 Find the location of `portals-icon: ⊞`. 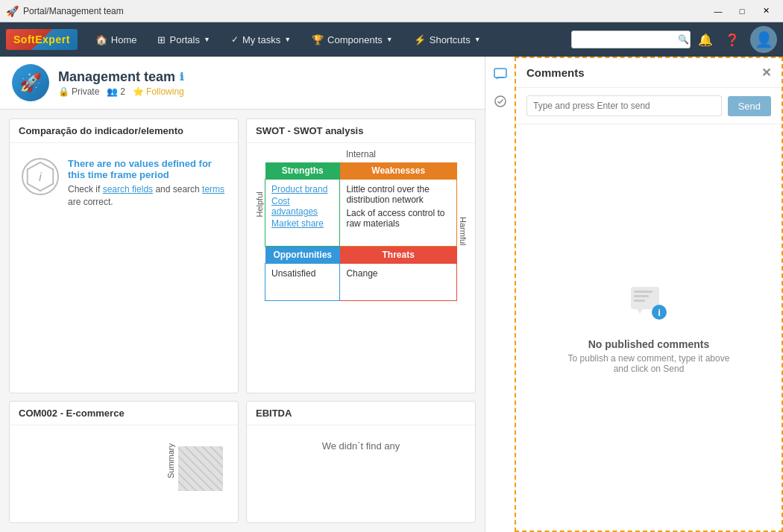

portals-icon: ⊞ is located at coordinates (161, 40).